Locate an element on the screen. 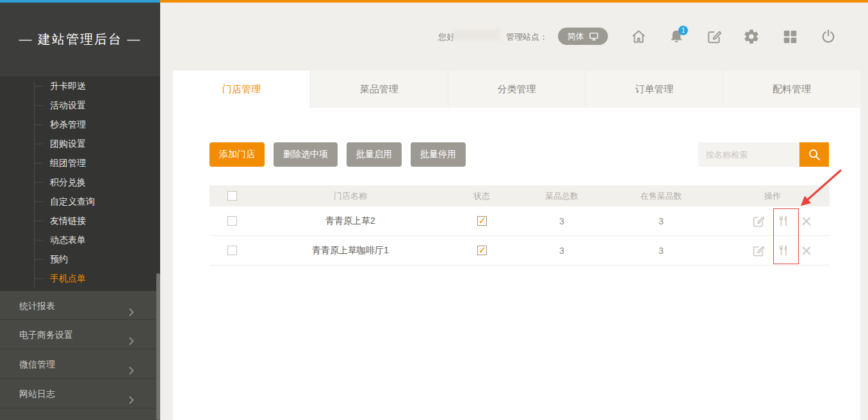 The image size is (868, 420). monitor-icon is located at coordinates (594, 36).